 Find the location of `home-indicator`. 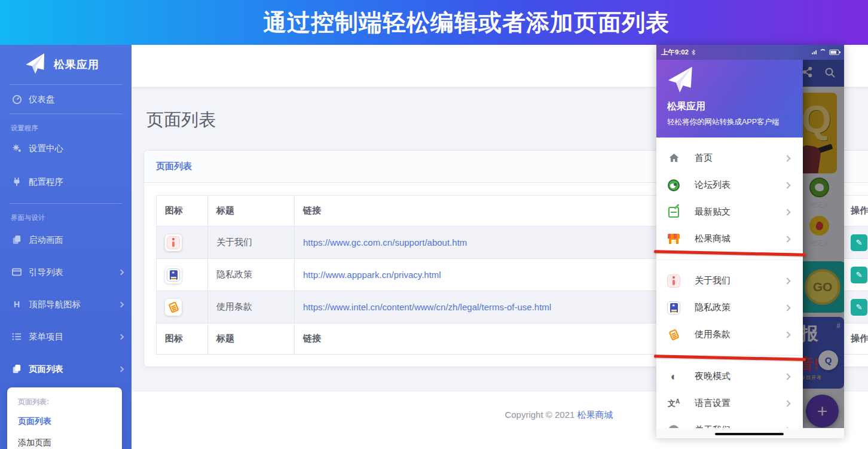

home-indicator is located at coordinates (750, 434).